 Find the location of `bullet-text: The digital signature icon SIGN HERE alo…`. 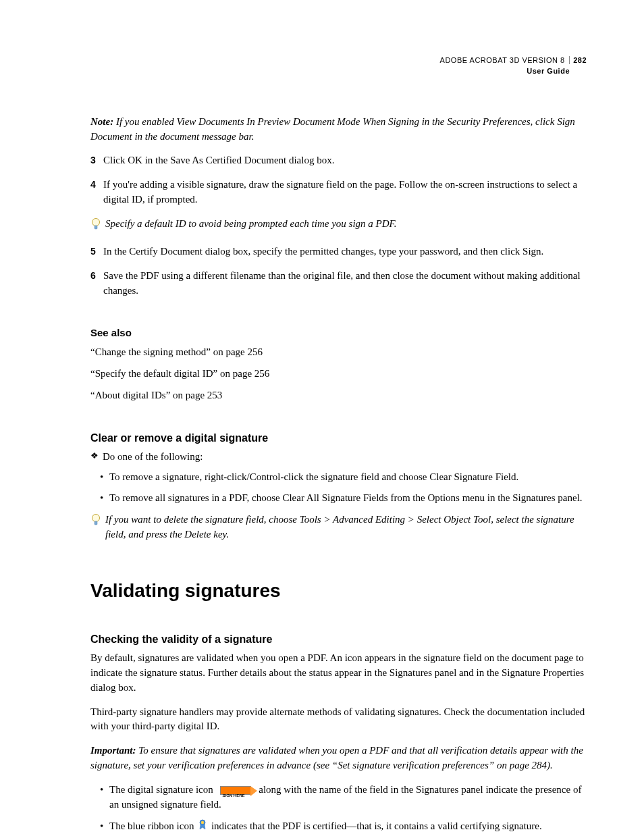

bullet-text: The digital signature icon SIGN HERE alo… is located at coordinates (348, 798).